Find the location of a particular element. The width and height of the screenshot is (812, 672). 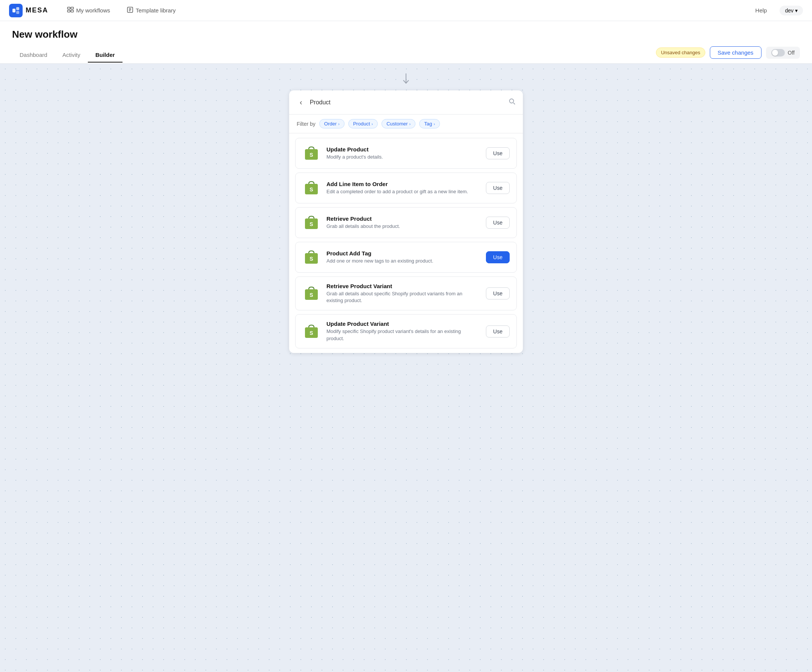

back-icon: ‹ is located at coordinates (301, 102).